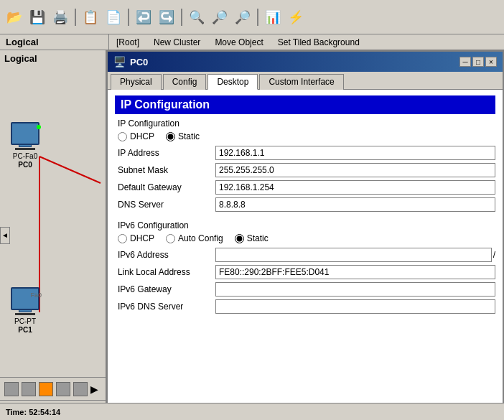 The height and width of the screenshot is (420, 504). What do you see at coordinates (465, 62) in the screenshot?
I see `minimize-button: ─` at bounding box center [465, 62].